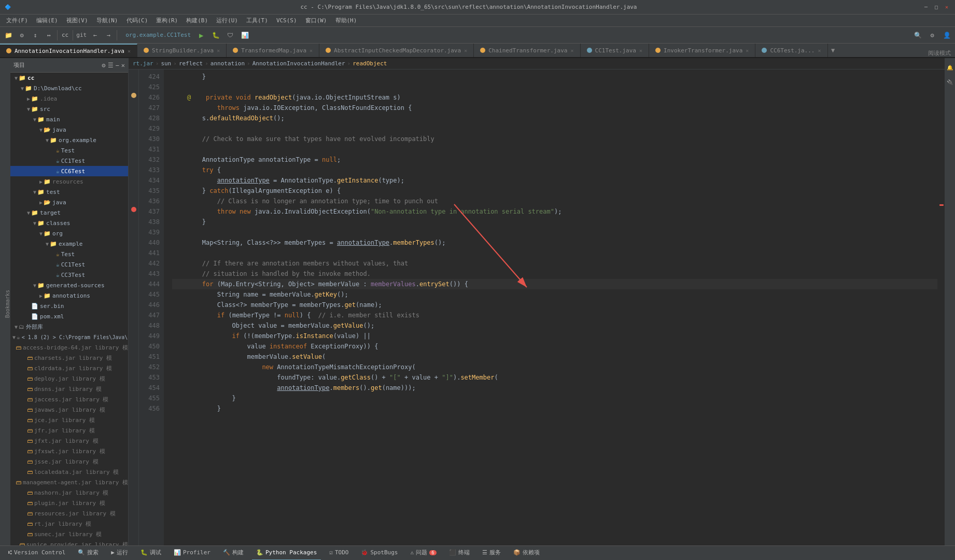 This screenshot has height=560, width=955. I want to click on tree-item-java-test: ▶ 📂 java, so click(69, 202).